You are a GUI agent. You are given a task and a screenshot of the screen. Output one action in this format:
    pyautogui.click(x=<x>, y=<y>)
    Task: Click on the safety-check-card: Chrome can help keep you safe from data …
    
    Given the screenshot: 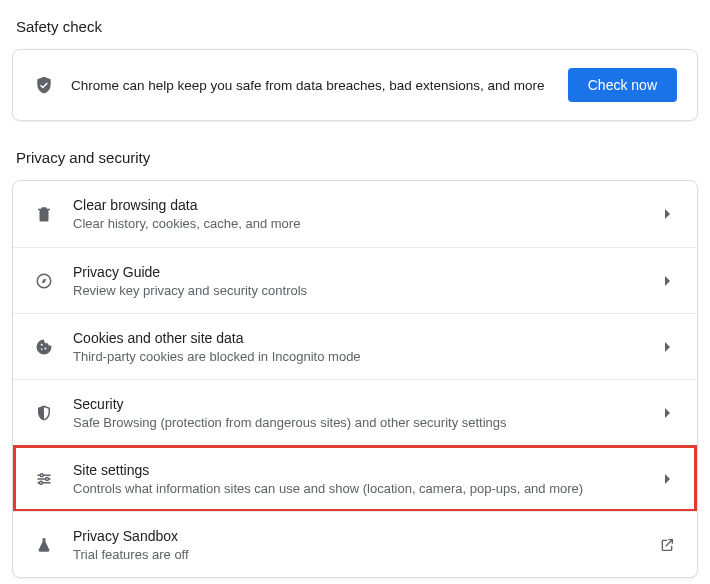 What is the action you would take?
    pyautogui.click(x=355, y=85)
    